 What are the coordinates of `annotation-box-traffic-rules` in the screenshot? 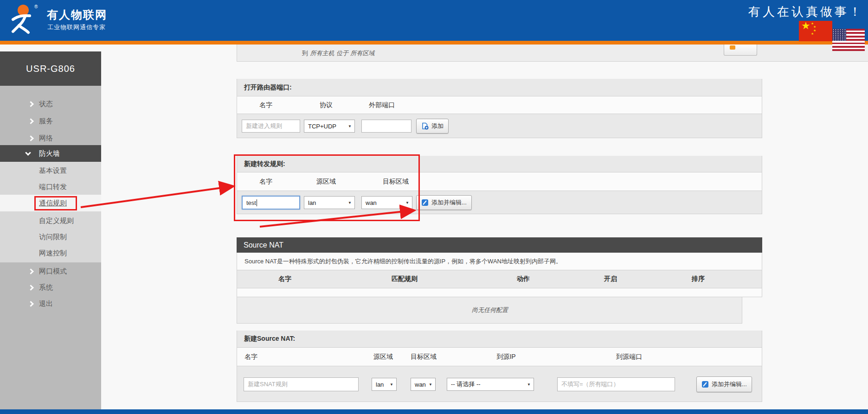 It's located at (56, 203).